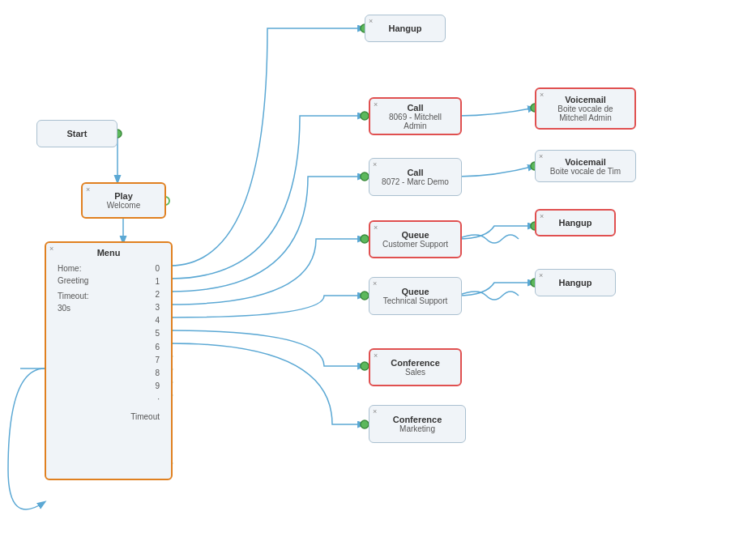 Image resolution: width=756 pixels, height=541 pixels. Describe the element at coordinates (575, 283) in the screenshot. I see `hangup3-label: Hangup` at that location.